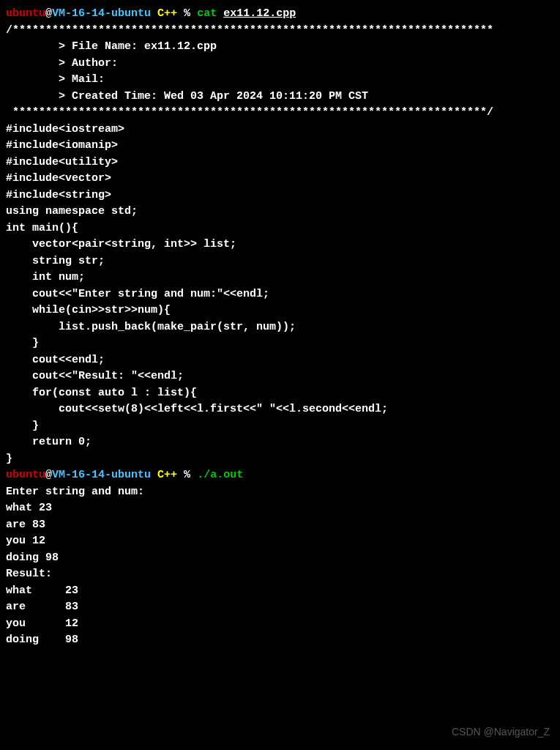  Describe the element at coordinates (280, 394) in the screenshot. I see `code-line: for(const auto l : list){` at that location.